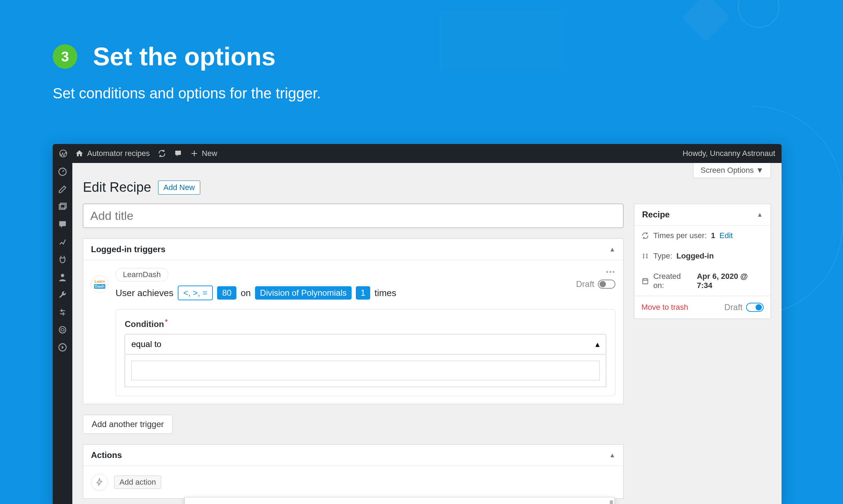 The image size is (843, 504). Describe the element at coordinates (732, 171) in the screenshot. I see `screen-options-button: Screen Options ▼` at that location.